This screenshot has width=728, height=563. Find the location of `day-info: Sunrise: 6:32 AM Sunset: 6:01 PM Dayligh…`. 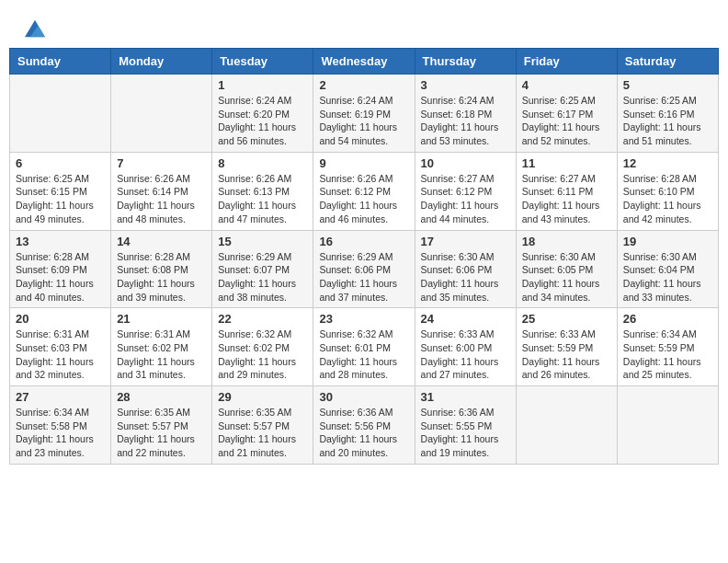

day-info: Sunrise: 6:32 AM Sunset: 6:01 PM Dayligh… is located at coordinates (364, 355).